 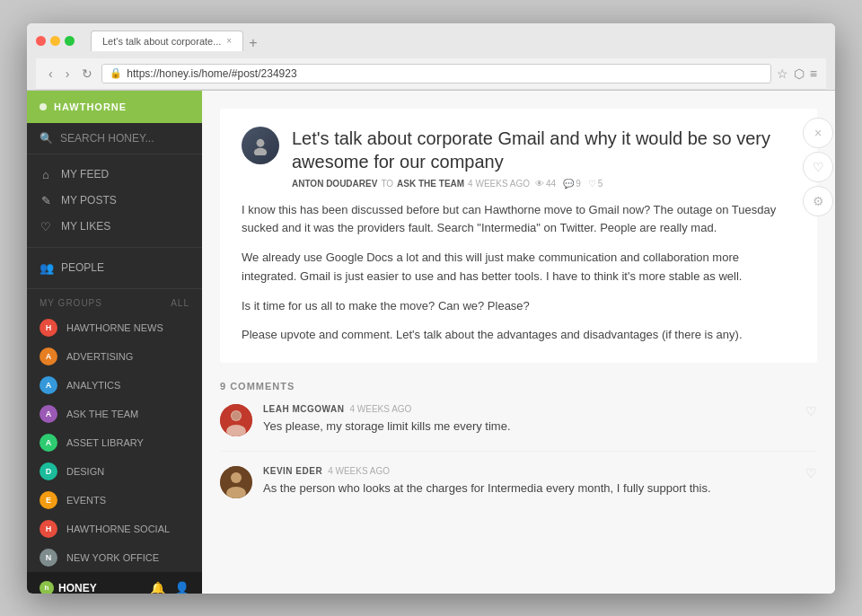 I want to click on post-paragraph-2: We already use Google Docs a lot and thi…, so click(x=519, y=268).